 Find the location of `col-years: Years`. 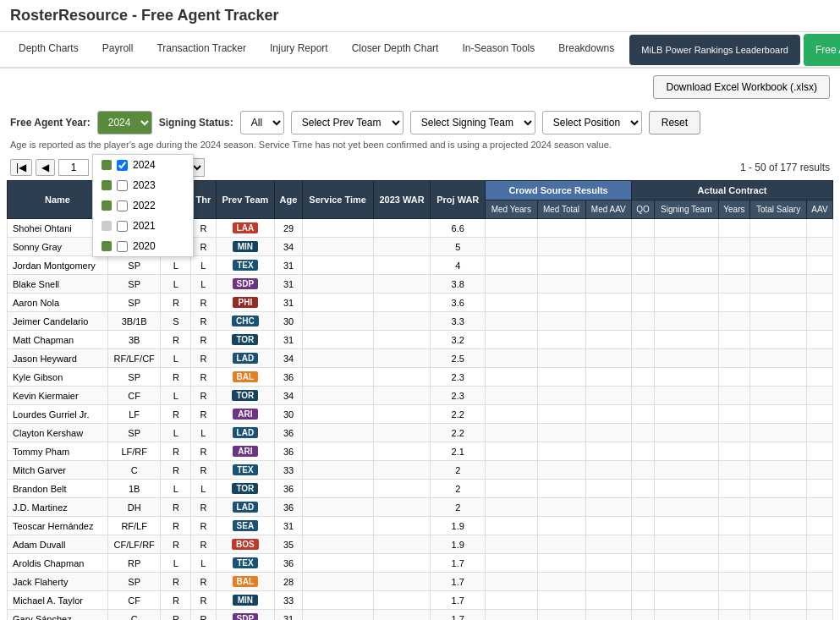

col-years: Years is located at coordinates (734, 210).